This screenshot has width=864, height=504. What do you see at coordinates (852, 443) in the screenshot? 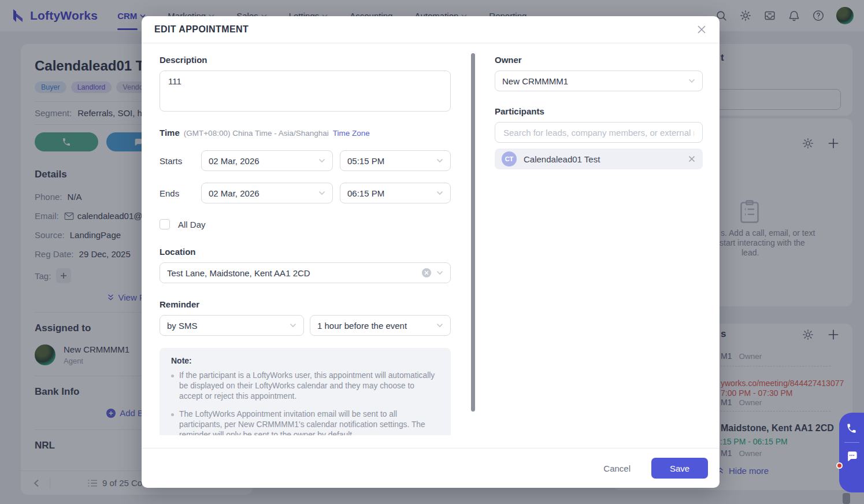
I see `divider` at bounding box center [852, 443].